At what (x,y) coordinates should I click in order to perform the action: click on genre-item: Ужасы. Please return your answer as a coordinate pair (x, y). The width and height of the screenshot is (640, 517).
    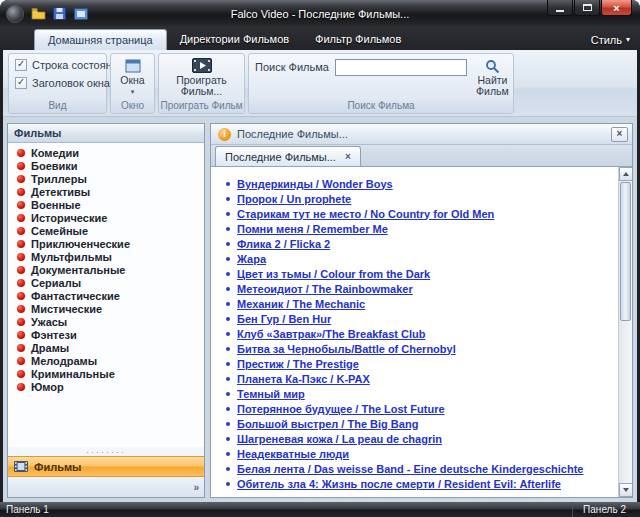
    Looking at the image, I should click on (106, 322).